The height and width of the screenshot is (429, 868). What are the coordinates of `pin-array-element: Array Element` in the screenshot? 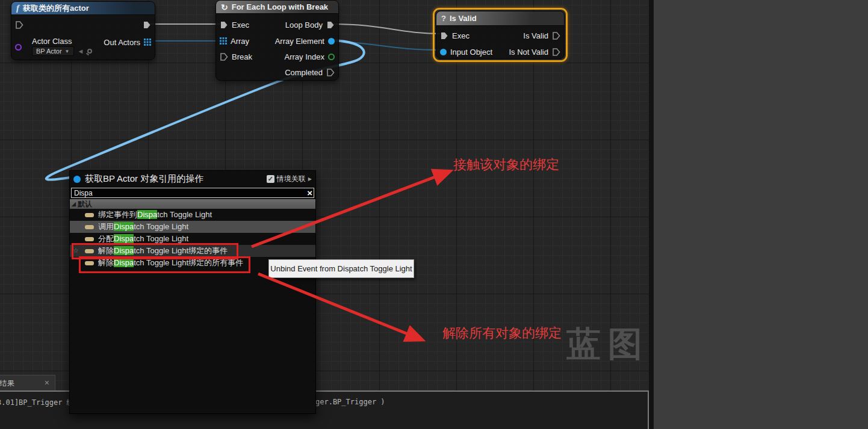 It's located at (305, 41).